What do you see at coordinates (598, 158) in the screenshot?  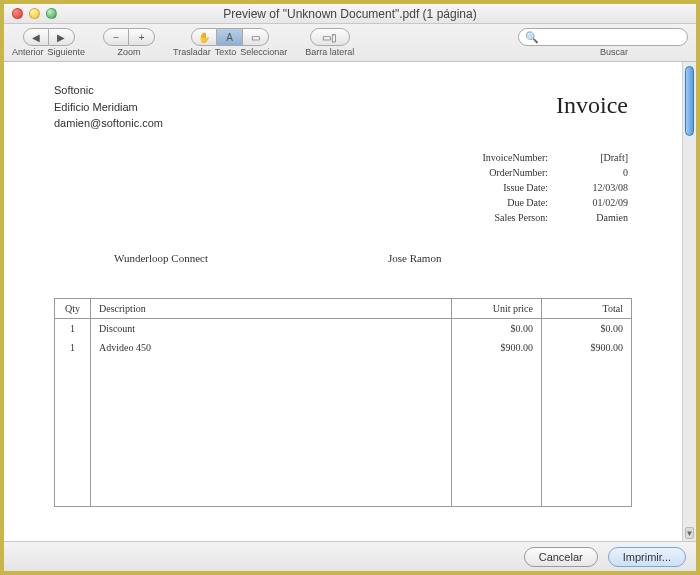 I see `invoice-number-value: [Draft]` at bounding box center [598, 158].